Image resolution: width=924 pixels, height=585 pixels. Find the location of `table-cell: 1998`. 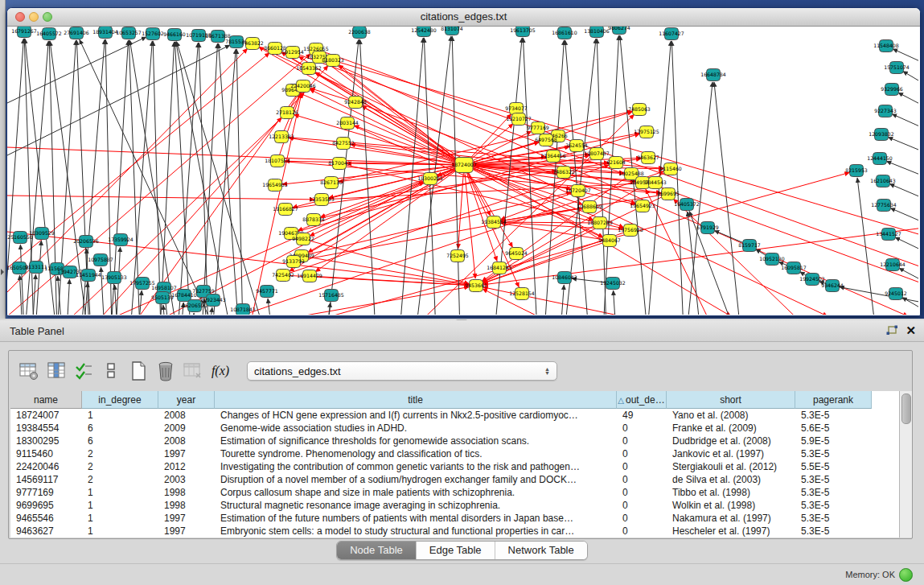

table-cell: 1998 is located at coordinates (187, 492).